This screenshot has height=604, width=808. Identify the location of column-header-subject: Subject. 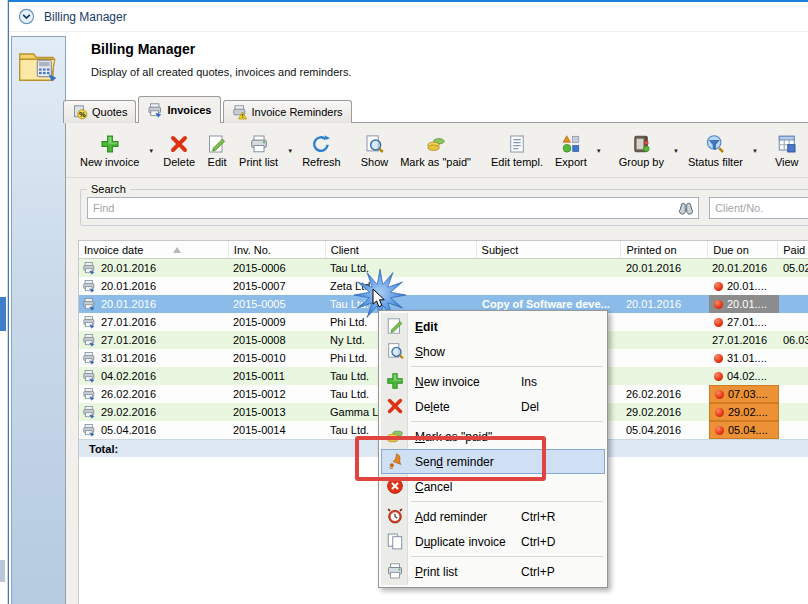
(550, 250).